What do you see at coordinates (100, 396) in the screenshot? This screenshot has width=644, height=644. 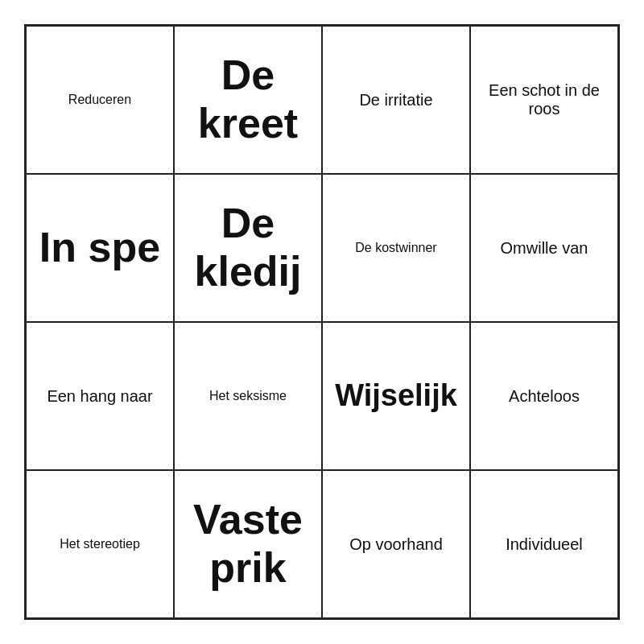 I see `cell-r2c0: Een hang naar` at bounding box center [100, 396].